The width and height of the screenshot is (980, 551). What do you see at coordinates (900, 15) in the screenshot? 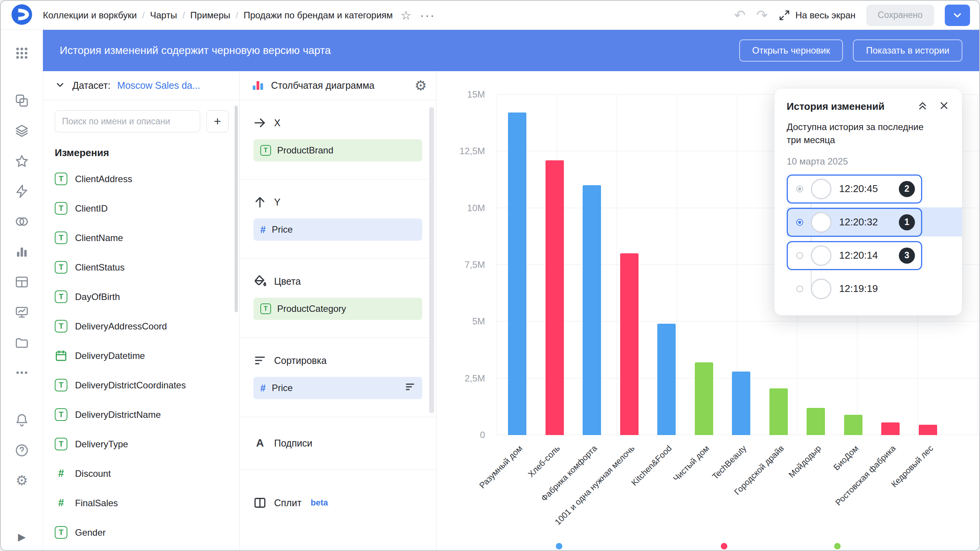
I see `saved-button: Сохранено` at bounding box center [900, 15].